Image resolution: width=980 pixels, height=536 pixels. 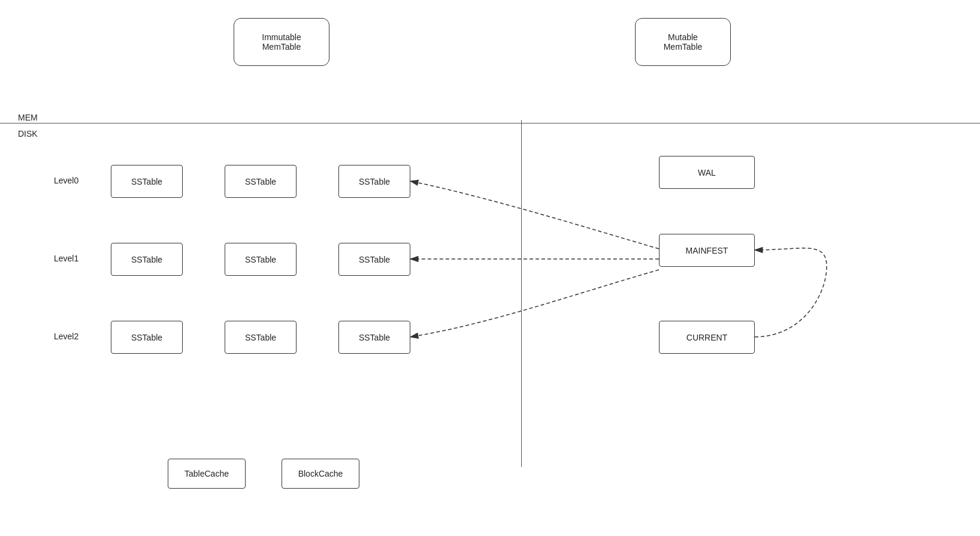 What do you see at coordinates (66, 258) in the screenshot?
I see `level1-label: Level1` at bounding box center [66, 258].